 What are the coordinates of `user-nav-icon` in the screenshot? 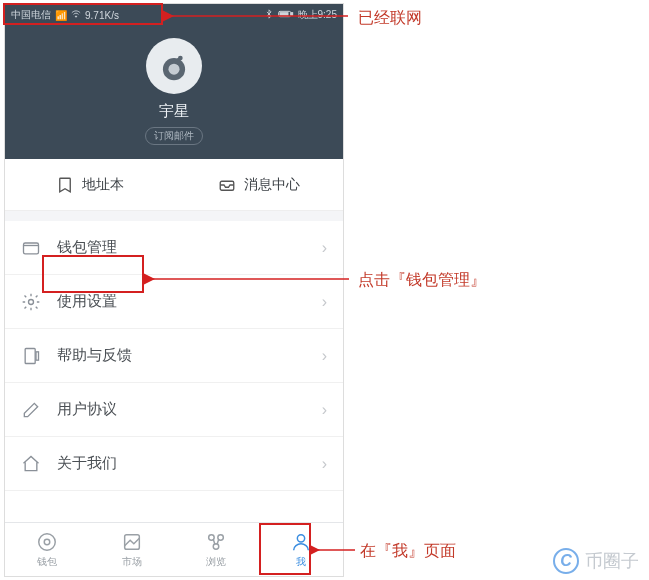 It's located at (301, 542).